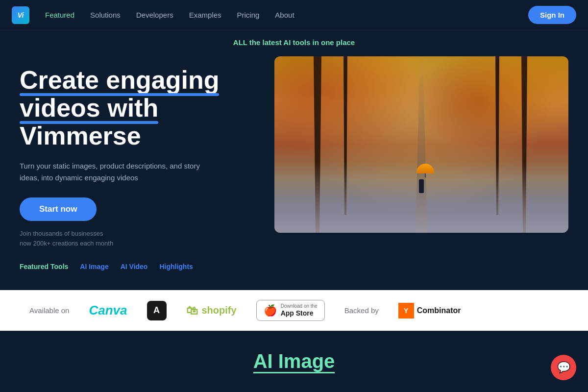 This screenshot has width=588, height=392. Describe the element at coordinates (157, 311) in the screenshot. I see `affinity-icon: A` at that location.